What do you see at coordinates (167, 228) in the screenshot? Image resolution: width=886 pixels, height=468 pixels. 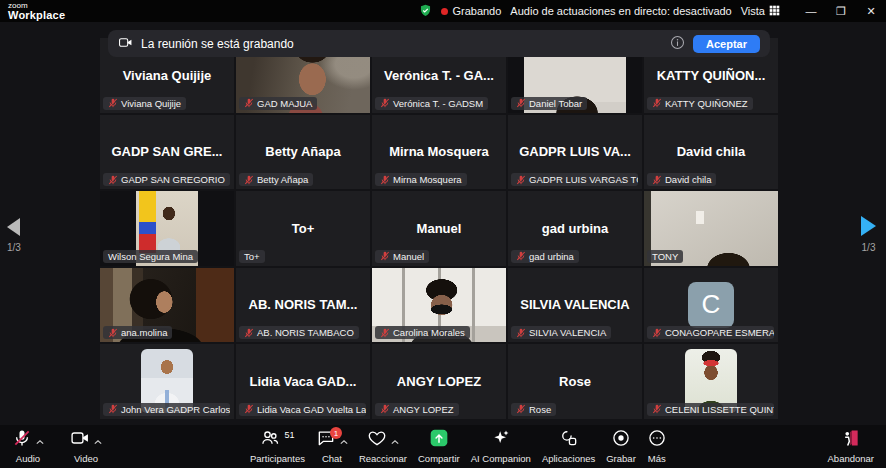 I see `participant-tile: Wilson Segura Mina` at bounding box center [167, 228].